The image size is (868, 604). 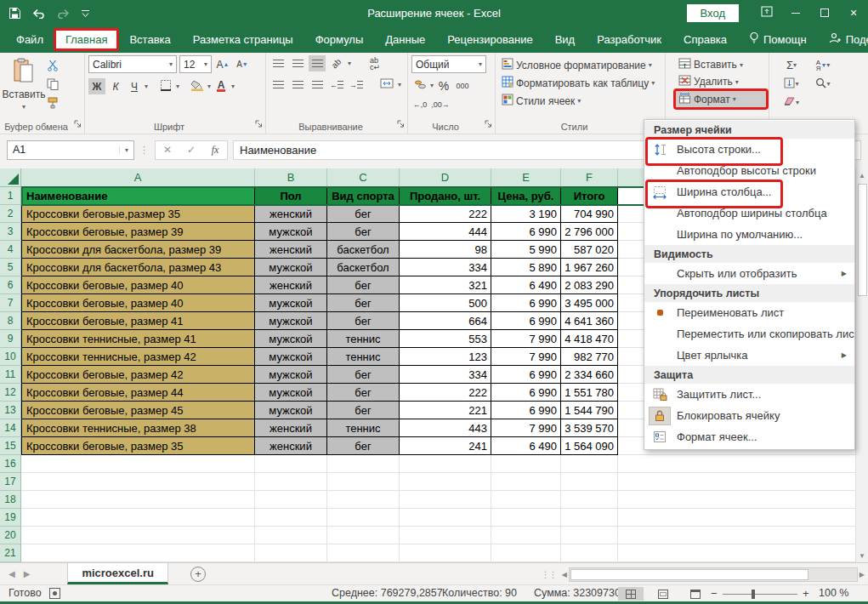 What do you see at coordinates (590, 339) in the screenshot?
I see `cell-F9: 4 418 470` at bounding box center [590, 339].